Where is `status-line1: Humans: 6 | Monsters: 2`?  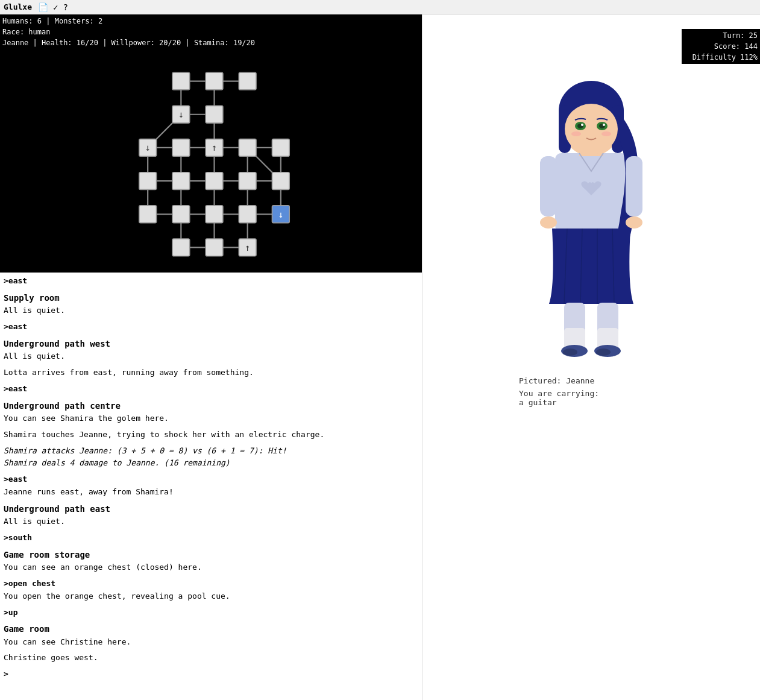
status-line1: Humans: 6 | Monsters: 2 is located at coordinates (211, 21).